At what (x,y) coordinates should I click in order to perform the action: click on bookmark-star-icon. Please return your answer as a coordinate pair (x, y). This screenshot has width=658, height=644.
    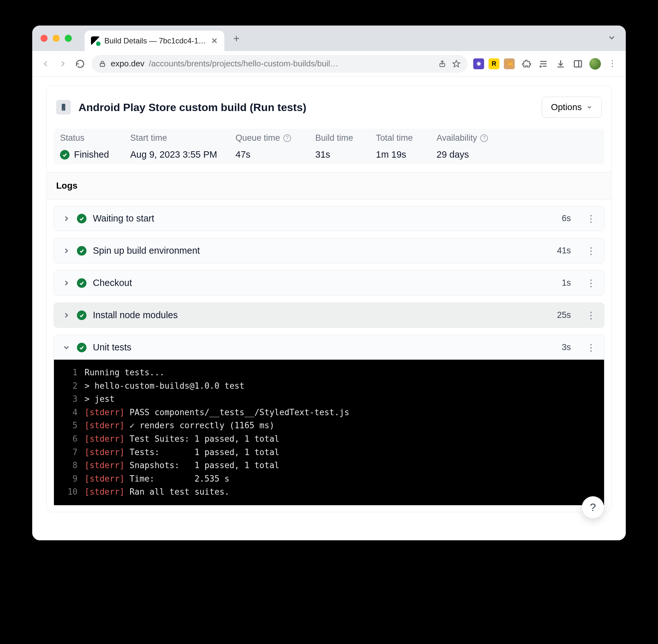
    Looking at the image, I should click on (456, 64).